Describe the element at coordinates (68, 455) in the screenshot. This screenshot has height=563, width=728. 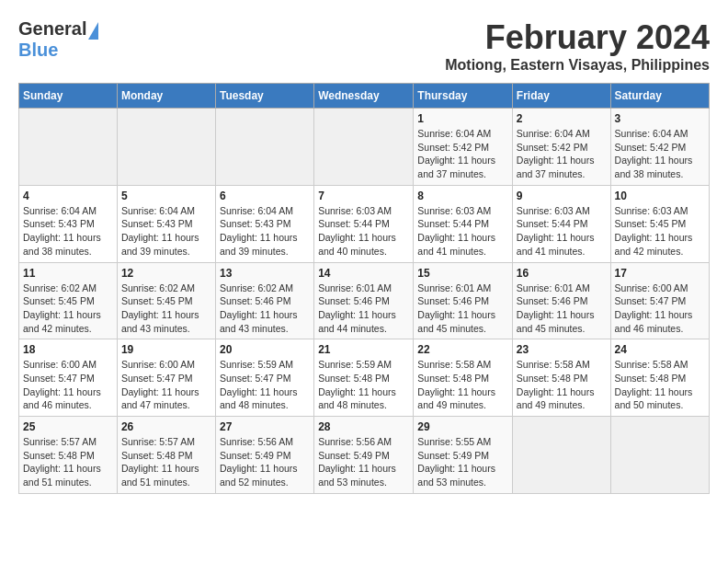
I see `calendar-cell: 25Sunrise: 5:57 AMSunset: 5:48 PMDayligh…` at that location.